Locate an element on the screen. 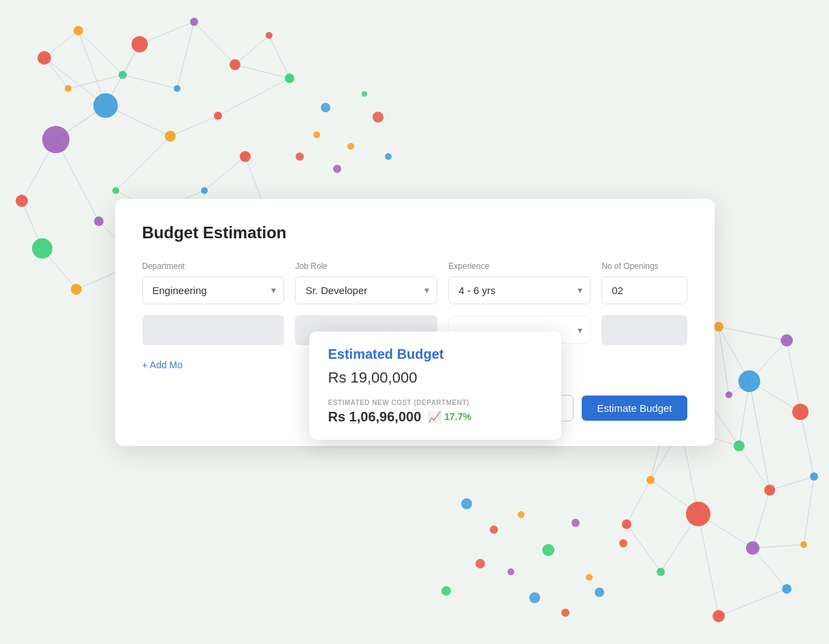 The width and height of the screenshot is (829, 644). popup-percentage: 17.7% is located at coordinates (458, 417).